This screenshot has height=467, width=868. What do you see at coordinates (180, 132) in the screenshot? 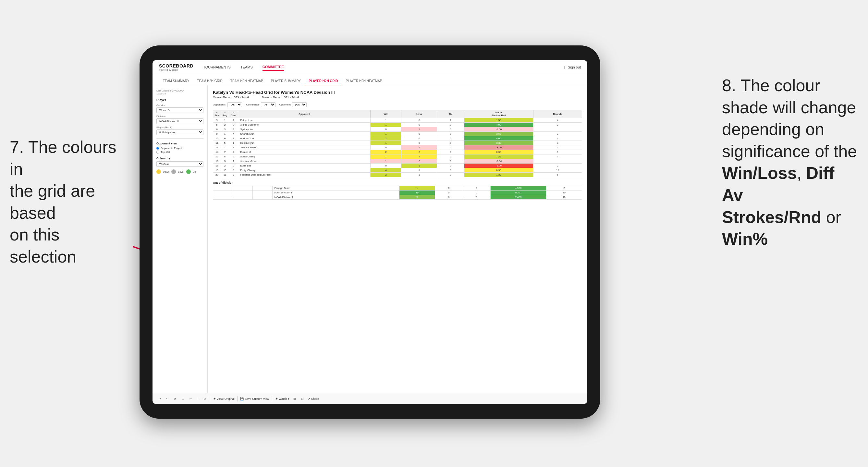
I see `player-rank-select: 8. Katelyn Vo` at bounding box center [180, 132].